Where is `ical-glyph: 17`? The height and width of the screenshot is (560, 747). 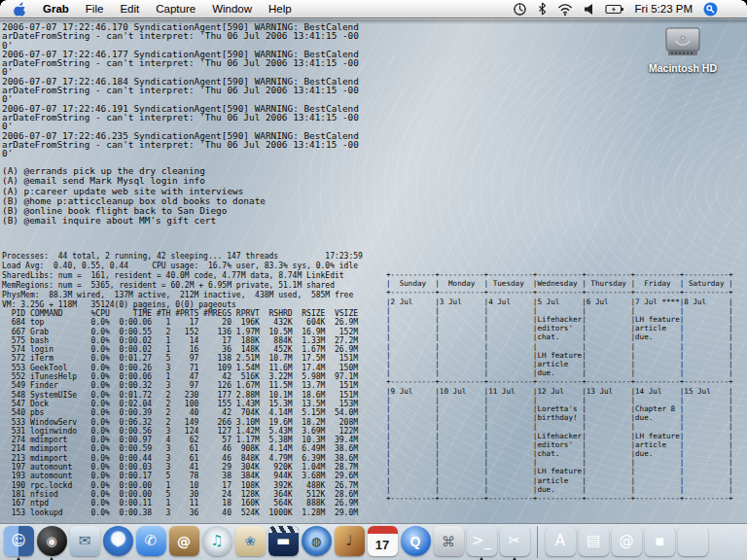
ical-glyph: 17 is located at coordinates (382, 542).